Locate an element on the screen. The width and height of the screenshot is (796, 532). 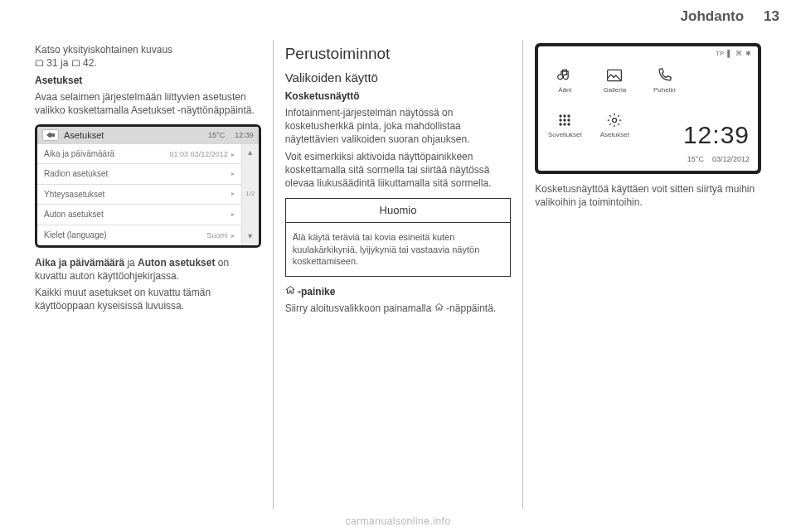
phone-tile: Puhelin is located at coordinates (664, 80).